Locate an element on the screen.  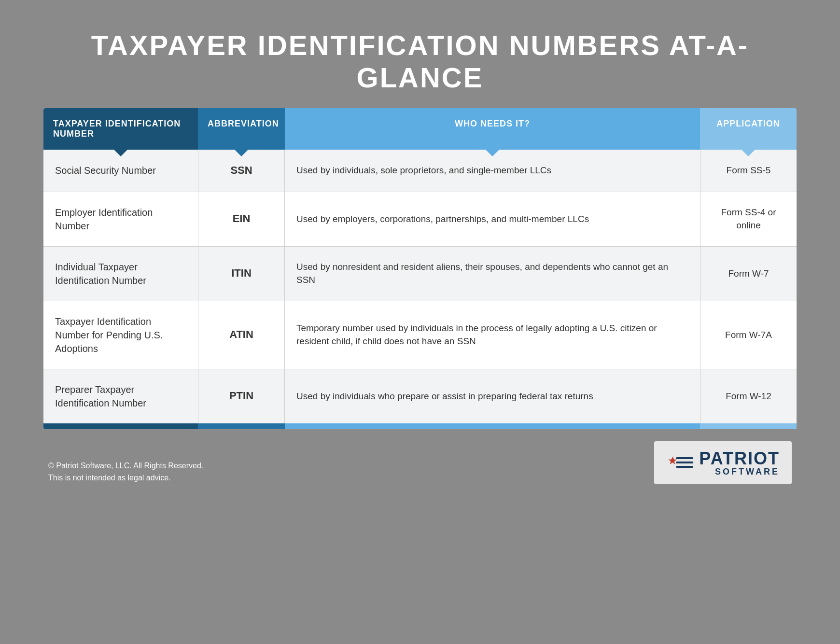
patriot-logo-row: PATRIOT SOFTWARE is located at coordinates (723, 462).